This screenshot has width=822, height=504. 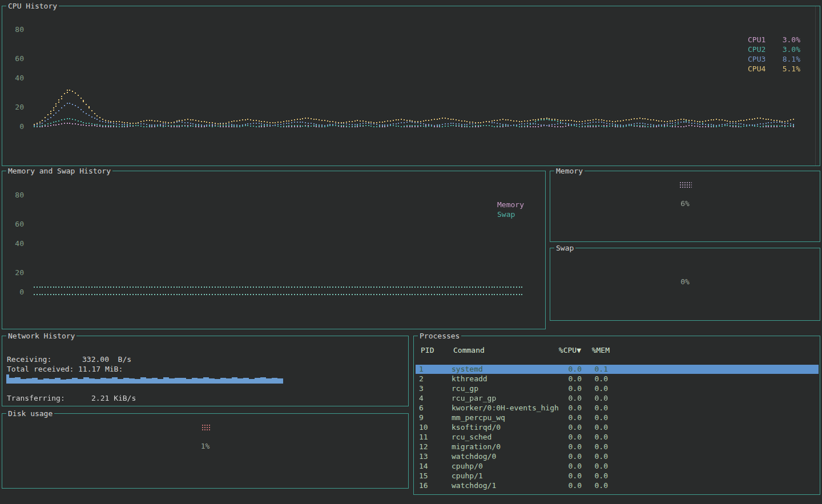 I want to click on process-command: watchdog/0, so click(x=474, y=457).